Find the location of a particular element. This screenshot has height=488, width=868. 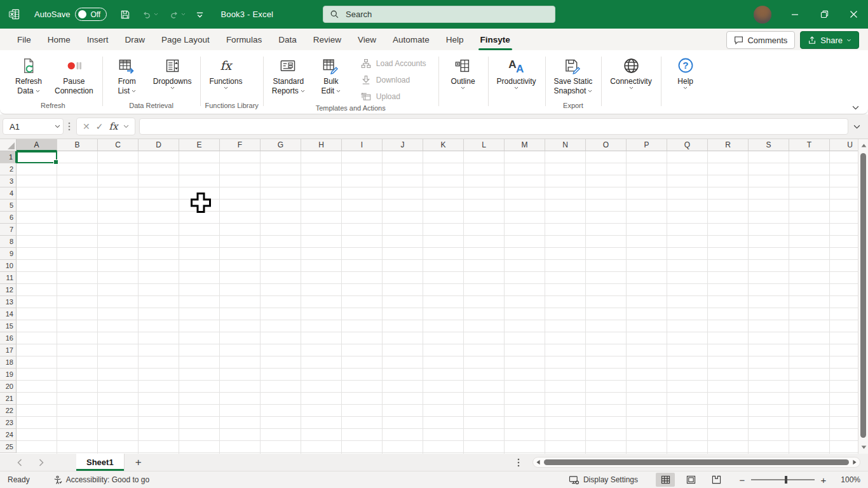

column-header-M: M is located at coordinates (525, 145).